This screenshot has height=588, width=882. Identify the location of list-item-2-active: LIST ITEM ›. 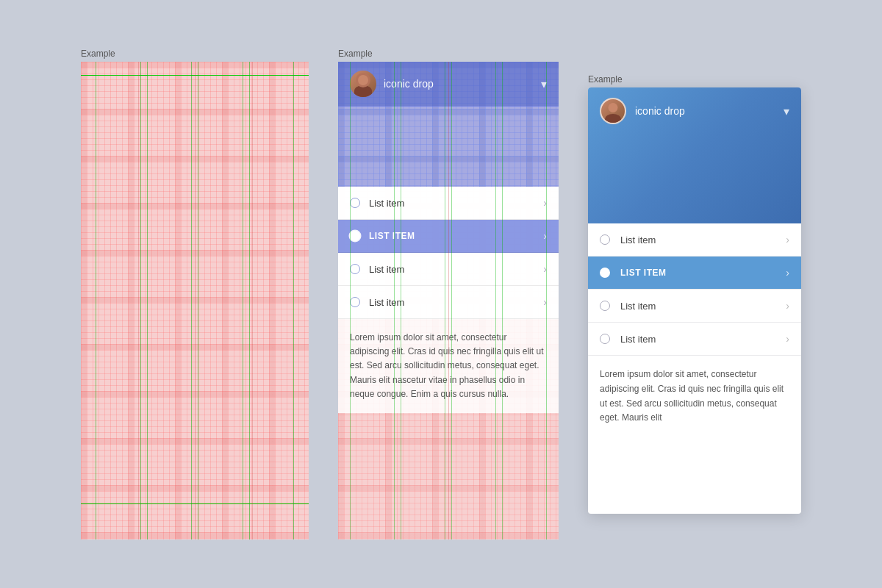
(448, 237).